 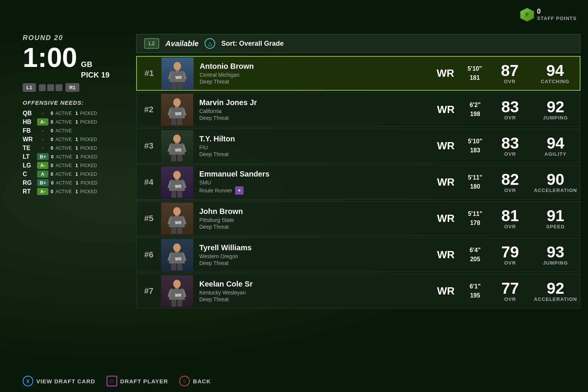 I want to click on player-name: Emmanuel Sanders, so click(x=312, y=174).